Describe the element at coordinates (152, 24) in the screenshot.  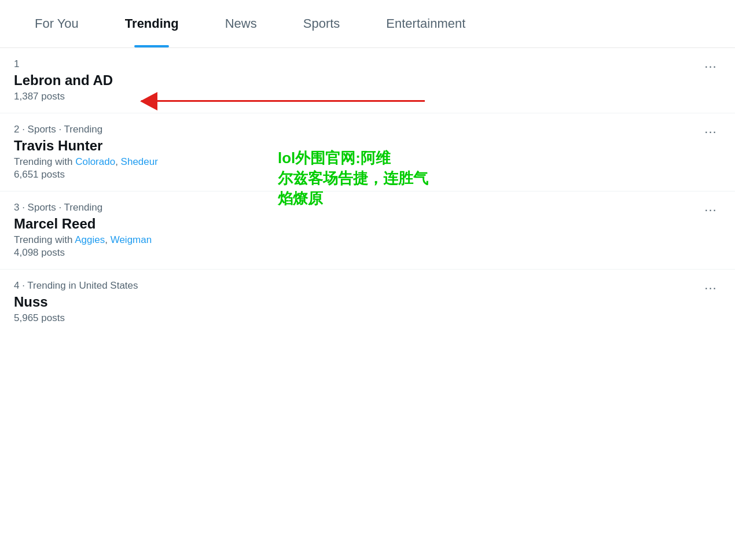
I see `tab-trending: Trending` at that location.